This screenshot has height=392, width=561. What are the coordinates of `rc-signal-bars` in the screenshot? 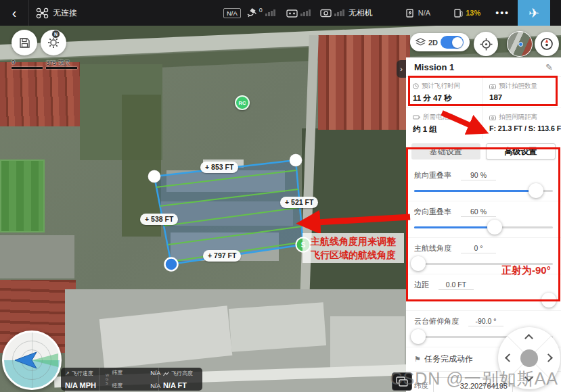 It's located at (306, 13).